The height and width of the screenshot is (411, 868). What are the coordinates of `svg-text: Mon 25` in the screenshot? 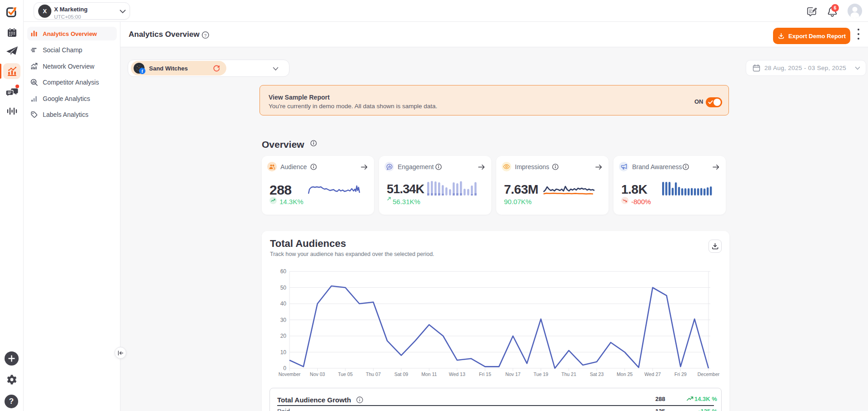 It's located at (624, 374).